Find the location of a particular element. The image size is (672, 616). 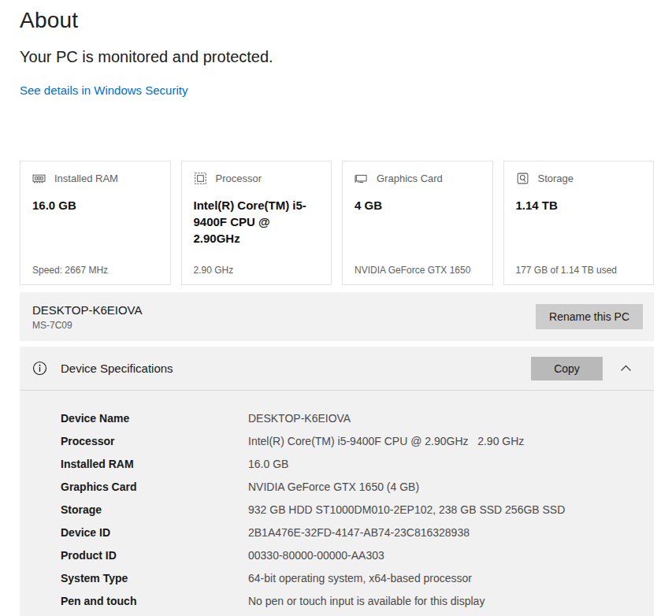

windows-security-link: See details in Windows Security is located at coordinates (104, 90).